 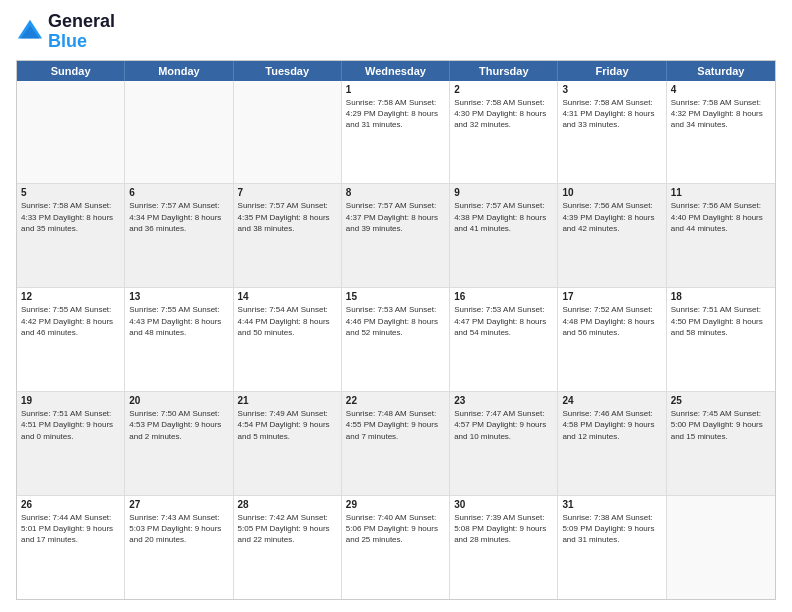 What do you see at coordinates (396, 114) in the screenshot?
I see `day-content: Sunrise: 7:58 AM Sunset: 4:29 PM Dayligh…` at bounding box center [396, 114].